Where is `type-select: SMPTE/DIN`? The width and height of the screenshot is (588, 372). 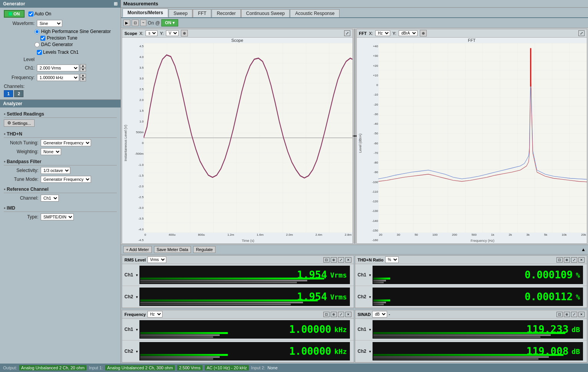
type-select: SMPTE/DIN is located at coordinates (57, 217).